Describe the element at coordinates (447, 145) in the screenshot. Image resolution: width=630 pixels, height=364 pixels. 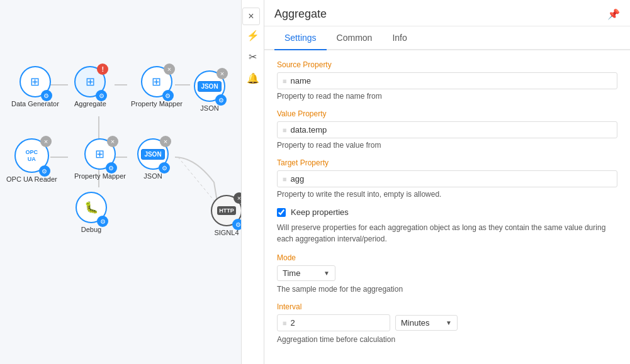
I see `value-property-hint: Property to read the value from` at that location.